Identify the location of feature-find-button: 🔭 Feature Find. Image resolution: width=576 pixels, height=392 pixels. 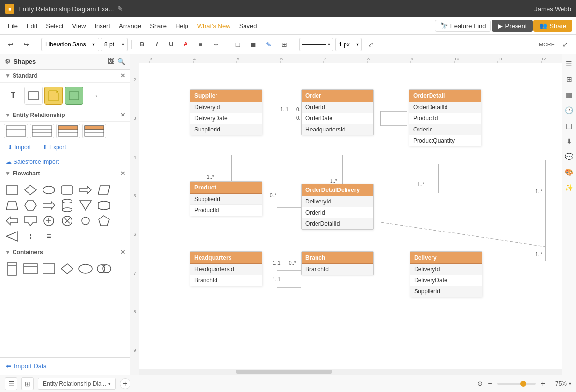
(463, 26).